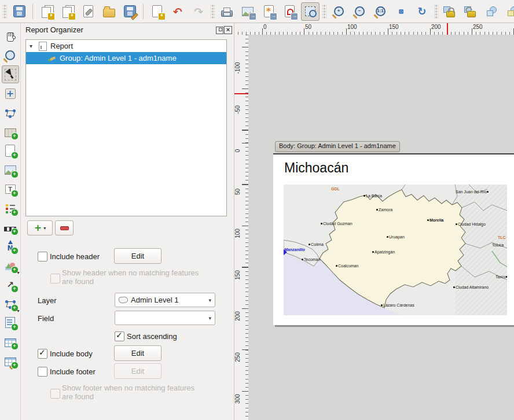  I want to click on select-move-item-button, so click(10, 74).